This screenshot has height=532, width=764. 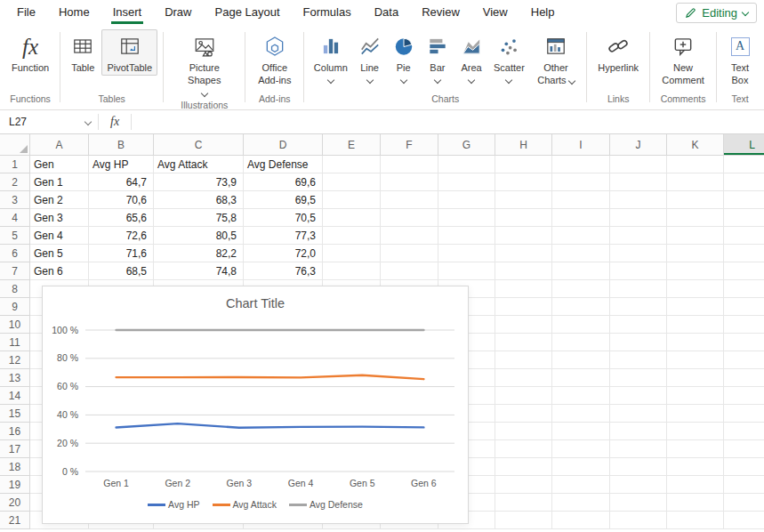 What do you see at coordinates (27, 12) in the screenshot?
I see `tab-file: File` at bounding box center [27, 12].